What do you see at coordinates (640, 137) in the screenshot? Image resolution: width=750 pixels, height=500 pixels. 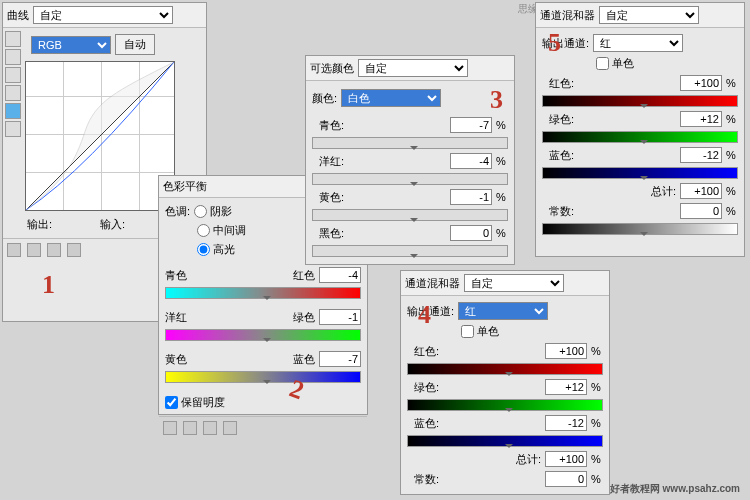 I see `cm5-slider-g` at bounding box center [640, 137].